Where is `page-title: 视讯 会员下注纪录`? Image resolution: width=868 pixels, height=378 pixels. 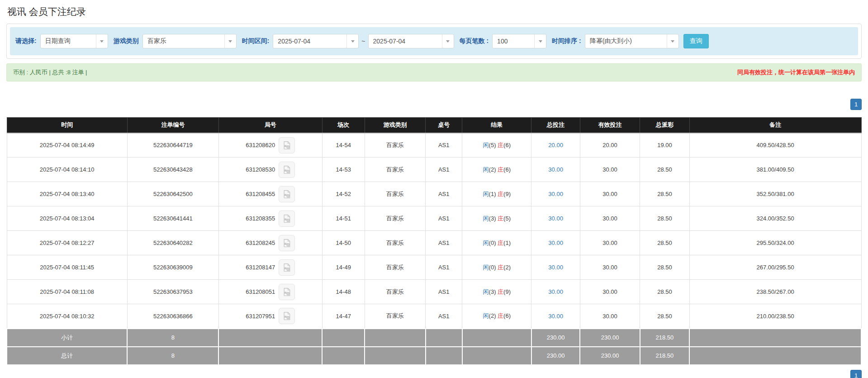
page-title: 视讯 会员下注纪录 is located at coordinates (434, 12).